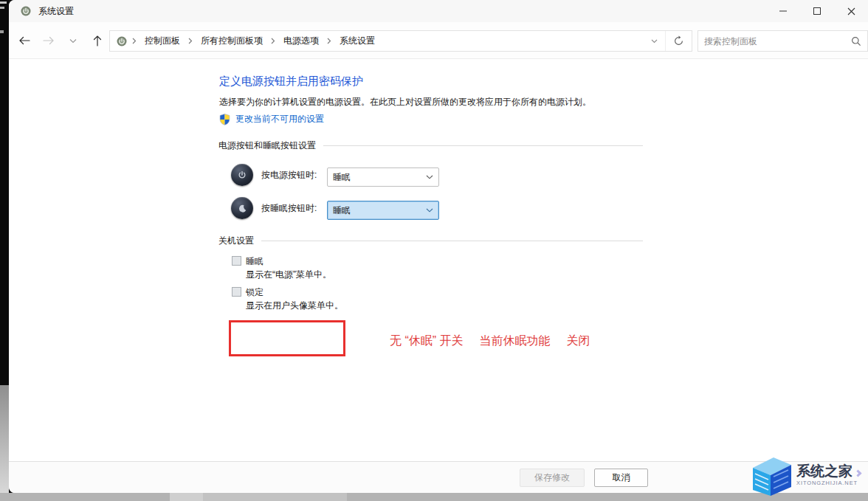 The height and width of the screenshot is (501, 868). What do you see at coordinates (49, 41) in the screenshot?
I see `forward-button` at bounding box center [49, 41].